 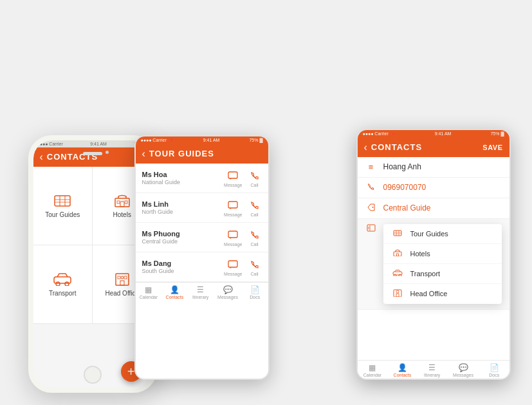 I want to click on phone2-nav-itinerary: ☰ Itinerary, so click(x=201, y=292).